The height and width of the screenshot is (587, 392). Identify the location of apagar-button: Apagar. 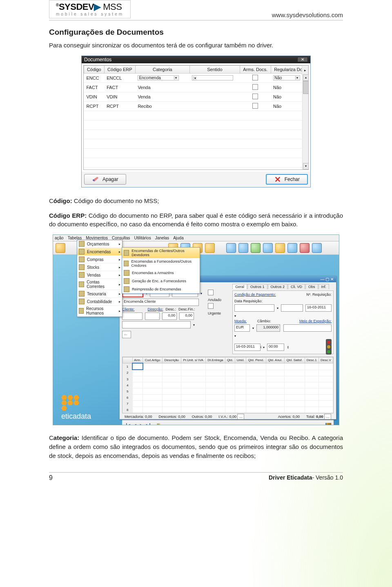
(105, 179).